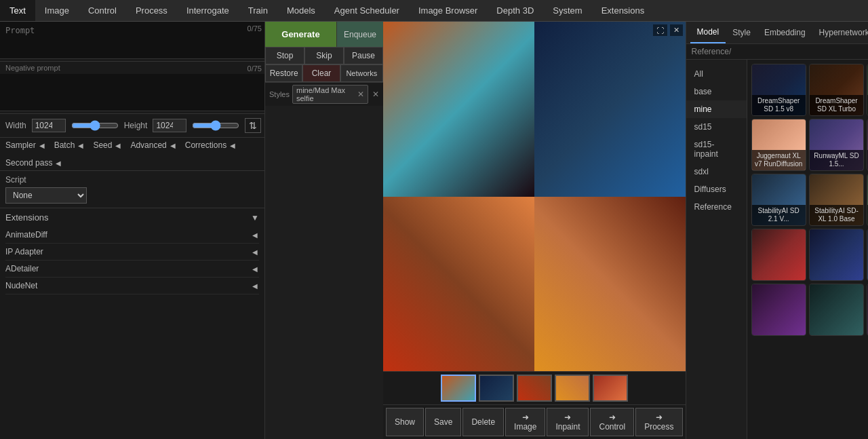 The height and width of the screenshot is (439, 868). Describe the element at coordinates (28, 163) in the screenshot. I see `sampler-item-label: Second pass` at that location.